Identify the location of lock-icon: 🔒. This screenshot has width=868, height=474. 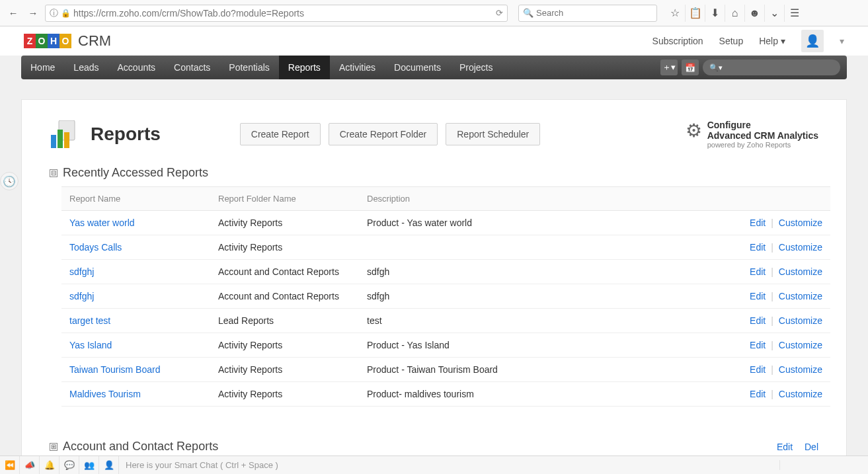
(66, 13).